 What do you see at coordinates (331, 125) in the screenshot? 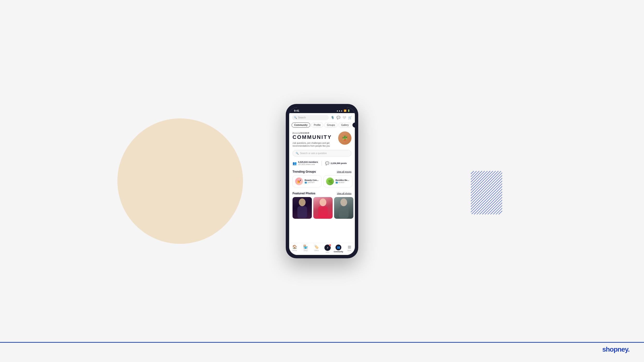
I see `tab-groups: Groups` at bounding box center [331, 125].